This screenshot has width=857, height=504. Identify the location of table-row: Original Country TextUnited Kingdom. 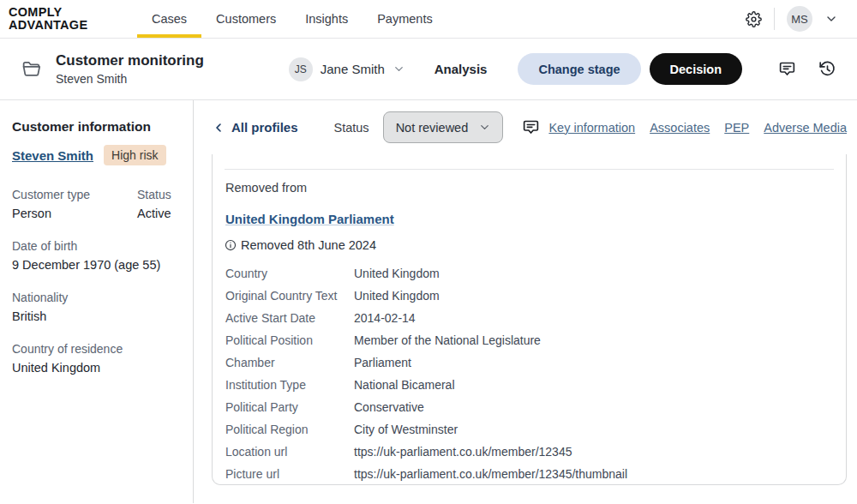
(530, 296).